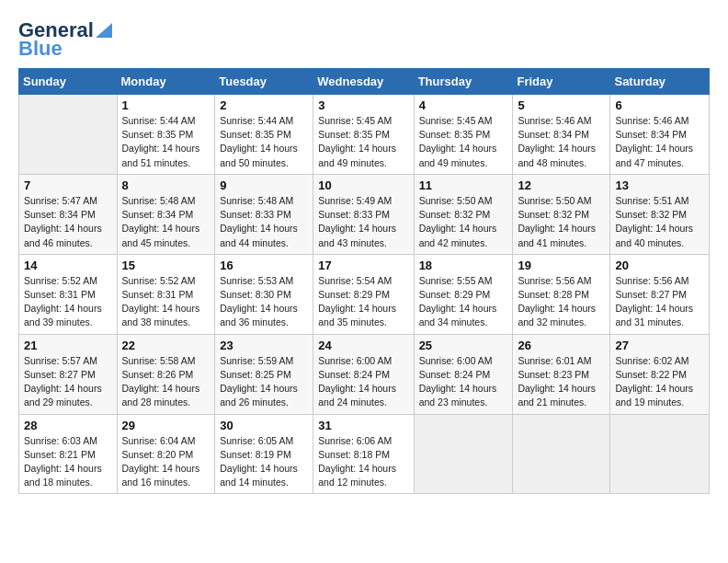 The image size is (728, 563). What do you see at coordinates (264, 383) in the screenshot?
I see `day-info: Sunrise: 5:59 AM Sunset: 8:25 PM Dayligh…` at bounding box center [264, 383].